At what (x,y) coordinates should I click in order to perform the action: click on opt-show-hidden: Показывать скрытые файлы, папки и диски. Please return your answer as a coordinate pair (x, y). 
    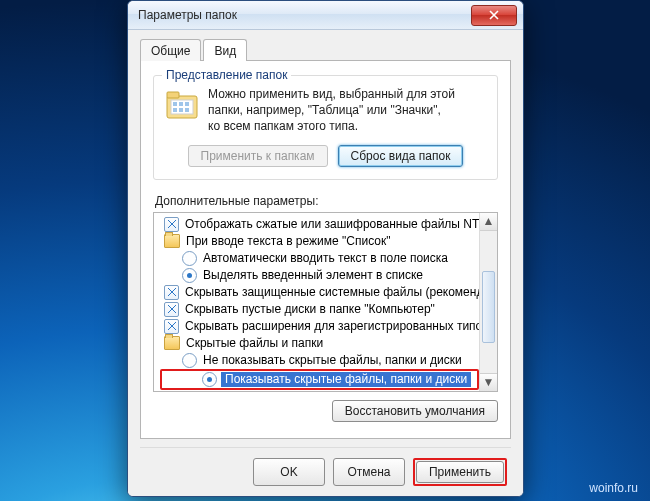
    Looking at the image, I should click on (345, 379).